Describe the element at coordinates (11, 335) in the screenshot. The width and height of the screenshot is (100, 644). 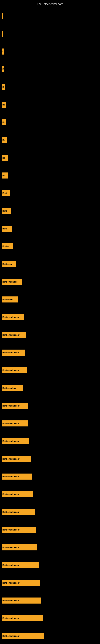
I see `bar-label-18: Bottleneck result` at that location.